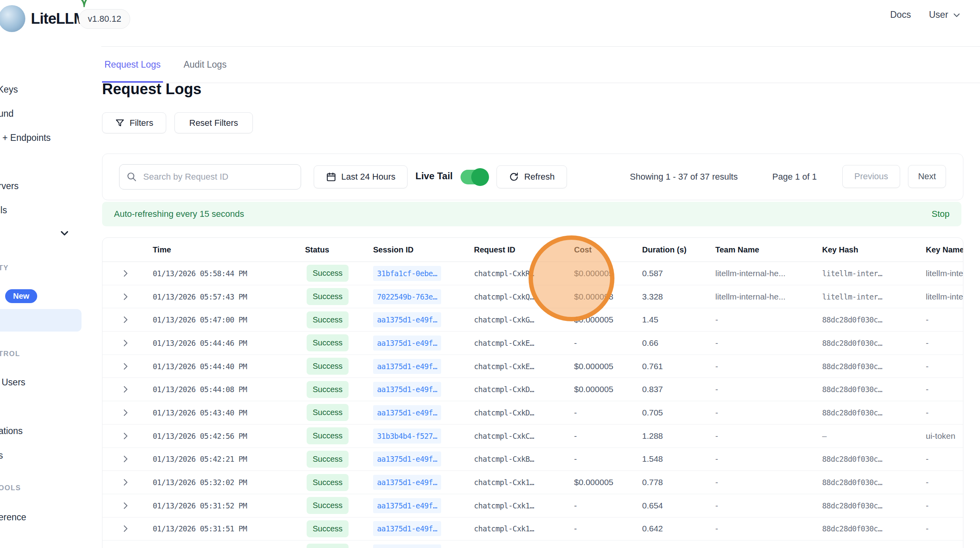  What do you see at coordinates (41, 320) in the screenshot?
I see `sidebar-item-selected` at bounding box center [41, 320].